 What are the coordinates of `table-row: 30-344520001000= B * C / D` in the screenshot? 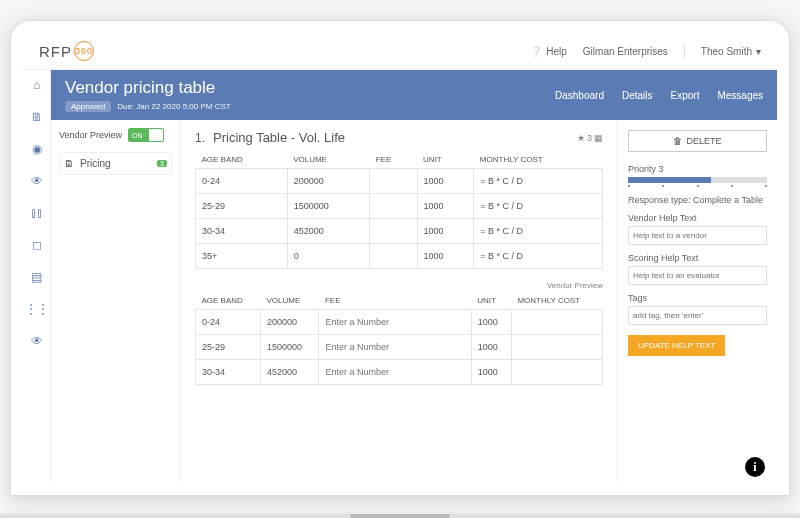 It's located at (400, 232).